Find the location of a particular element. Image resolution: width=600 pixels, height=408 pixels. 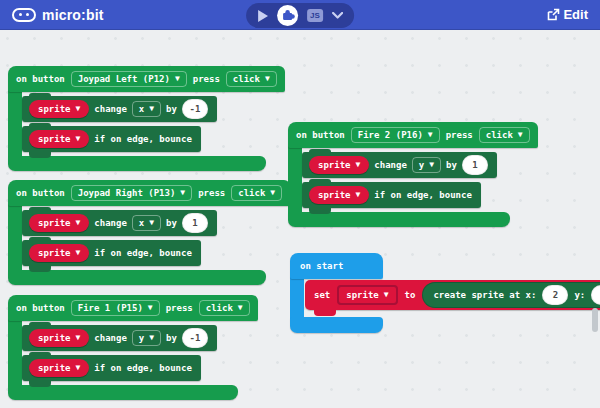

create-sprite-block: create sprite at x: 2 y: 4 is located at coordinates (511, 295).